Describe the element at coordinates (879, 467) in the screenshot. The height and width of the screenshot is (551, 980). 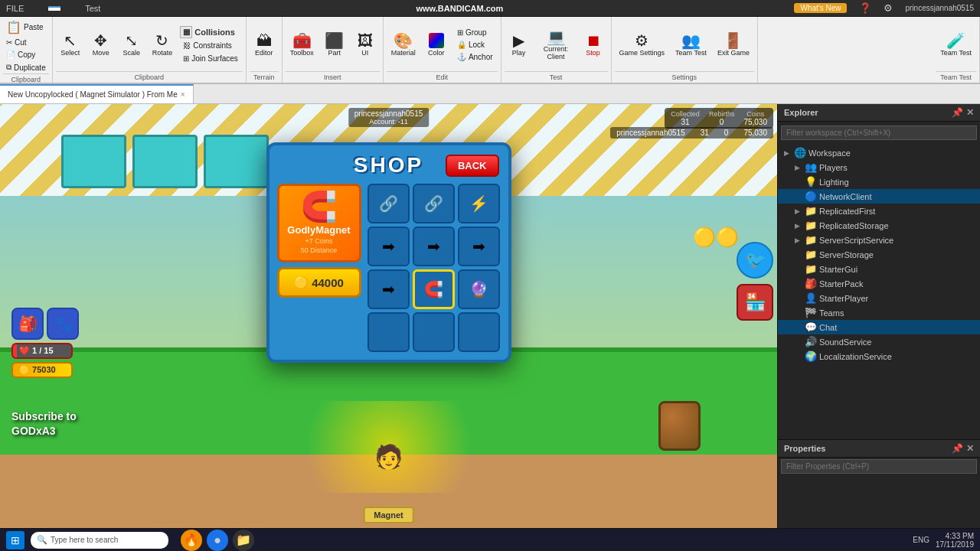
I see `properties-search` at that location.